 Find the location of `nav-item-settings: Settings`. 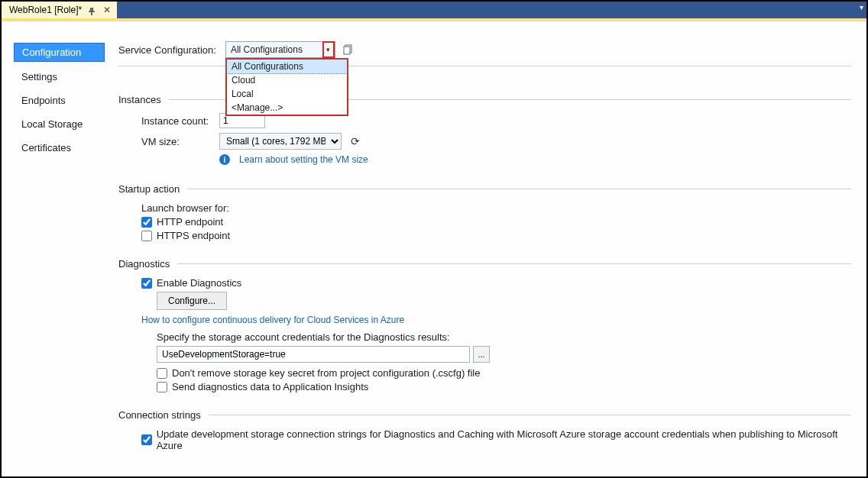

nav-item-settings: Settings is located at coordinates (60, 76).